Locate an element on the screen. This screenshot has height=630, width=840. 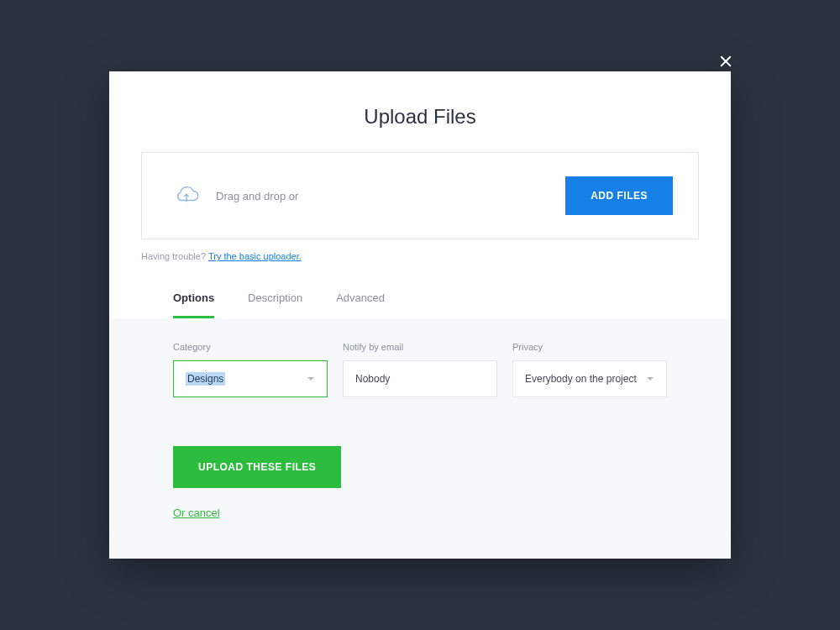
tab-options: Options is located at coordinates (193, 305).